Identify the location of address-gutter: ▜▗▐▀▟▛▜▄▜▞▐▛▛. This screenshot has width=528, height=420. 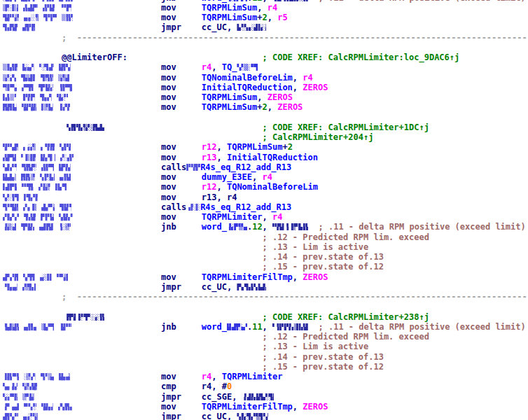
(21, 28).